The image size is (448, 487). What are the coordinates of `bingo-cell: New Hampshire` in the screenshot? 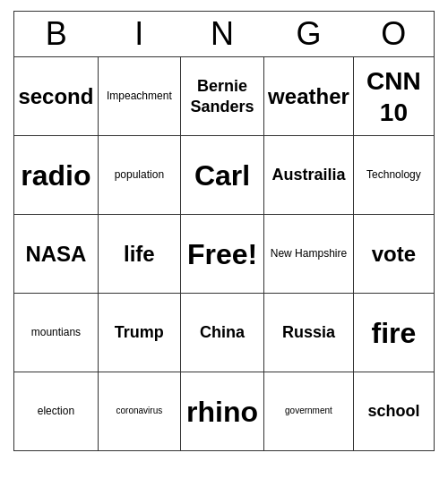 It's located at (309, 254).